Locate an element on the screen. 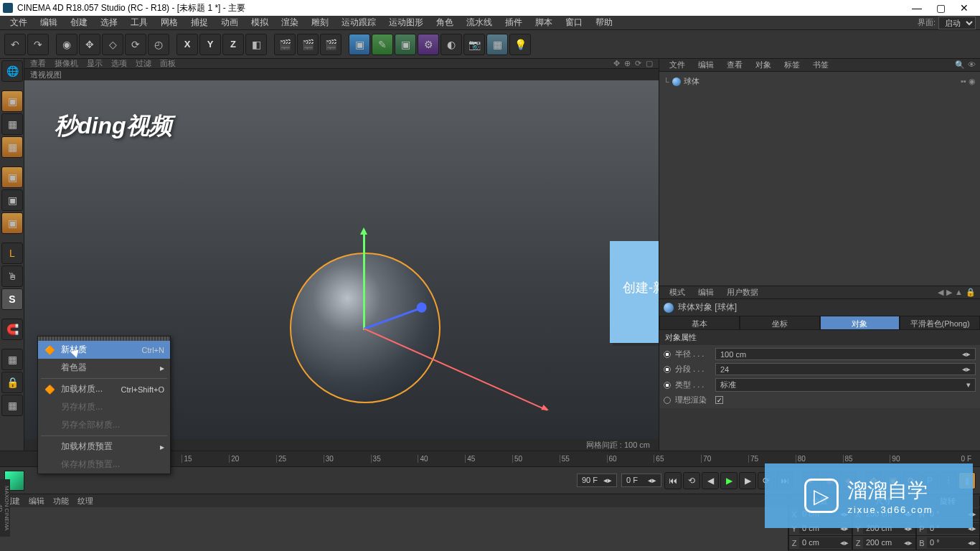 The image size is (980, 551). texture-mode: ▦ is located at coordinates (12, 124).